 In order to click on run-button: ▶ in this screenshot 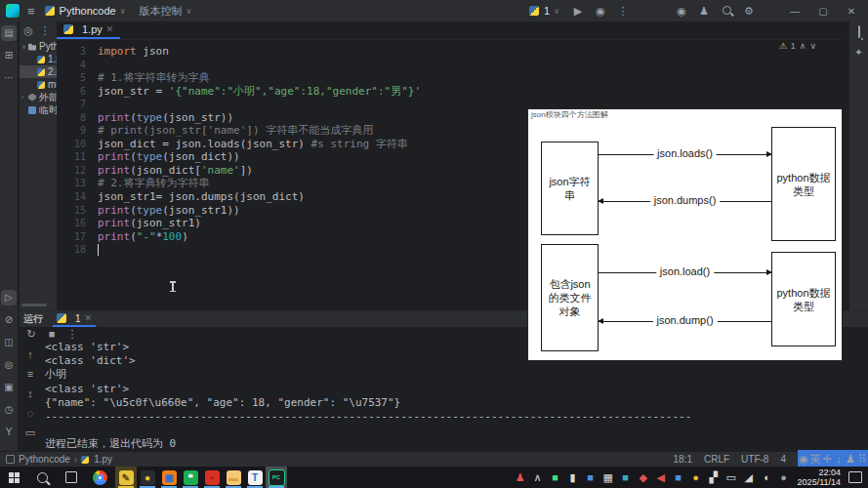, I will do `click(578, 11)`.